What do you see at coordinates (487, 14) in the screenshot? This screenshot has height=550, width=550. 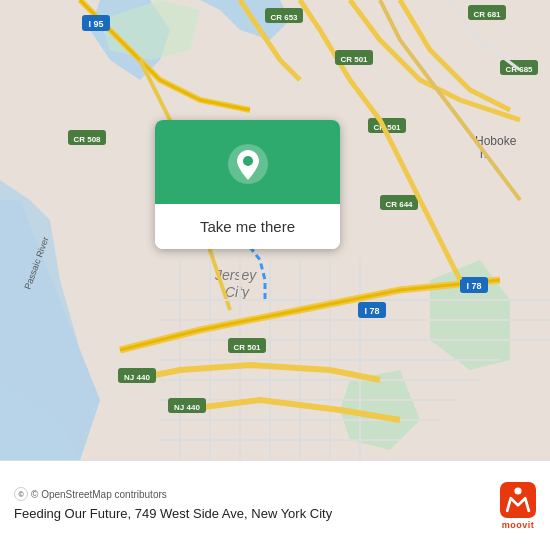 I see `svg-text: CR 681` at bounding box center [487, 14].